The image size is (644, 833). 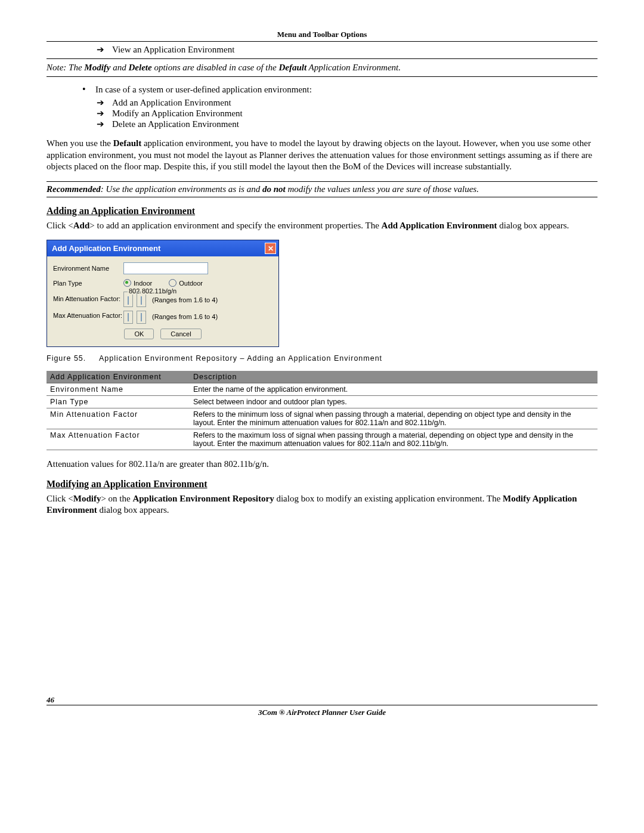 I want to click on add-environment-dialog: Add Application Environment ✕ Environmen…, so click(x=163, y=293).